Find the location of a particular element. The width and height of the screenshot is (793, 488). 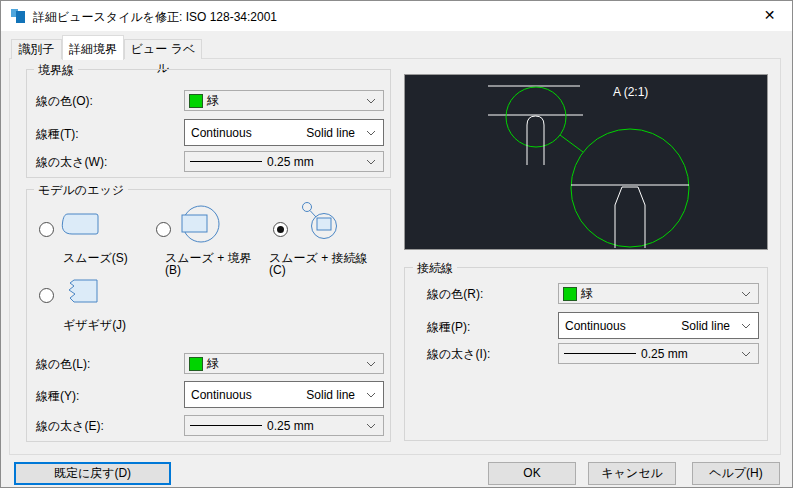

connection-color-select: 緑 is located at coordinates (658, 294).